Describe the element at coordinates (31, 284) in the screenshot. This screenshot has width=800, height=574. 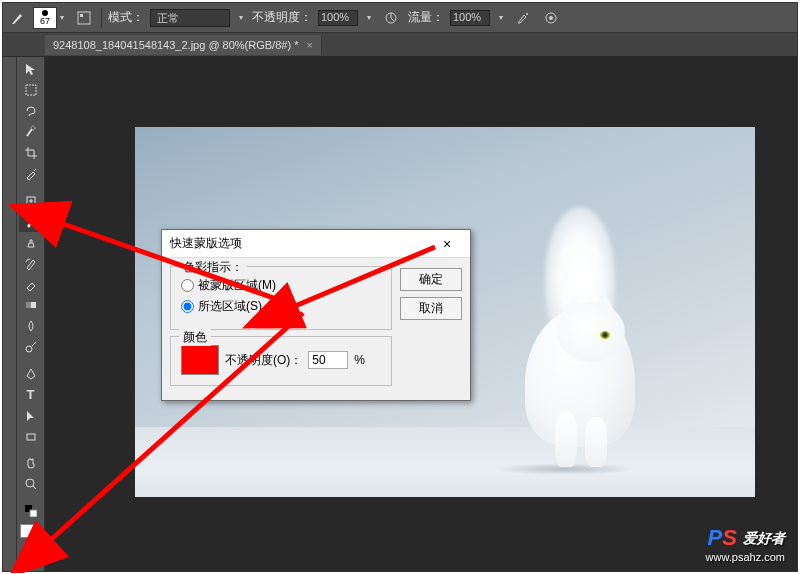
I see `eraser-tool` at that location.